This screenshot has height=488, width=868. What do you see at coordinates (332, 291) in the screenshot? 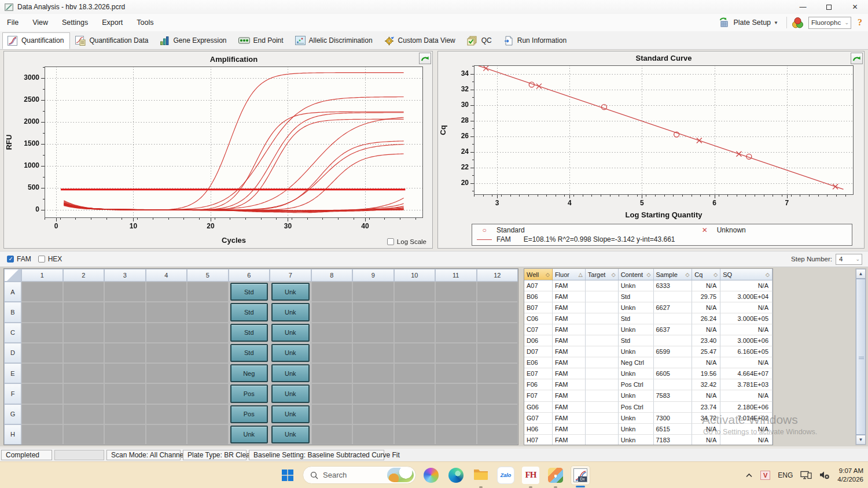
I see `empty-well-A8` at bounding box center [332, 291].